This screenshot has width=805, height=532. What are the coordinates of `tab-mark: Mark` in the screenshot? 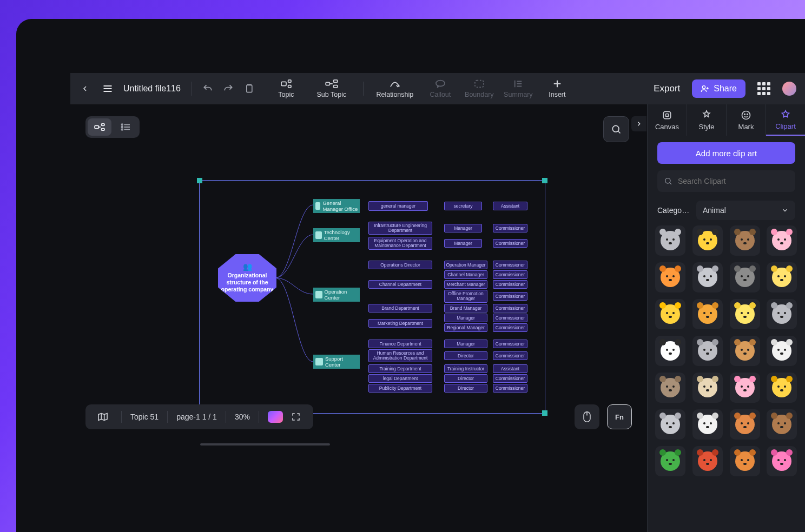 It's located at (747, 120).